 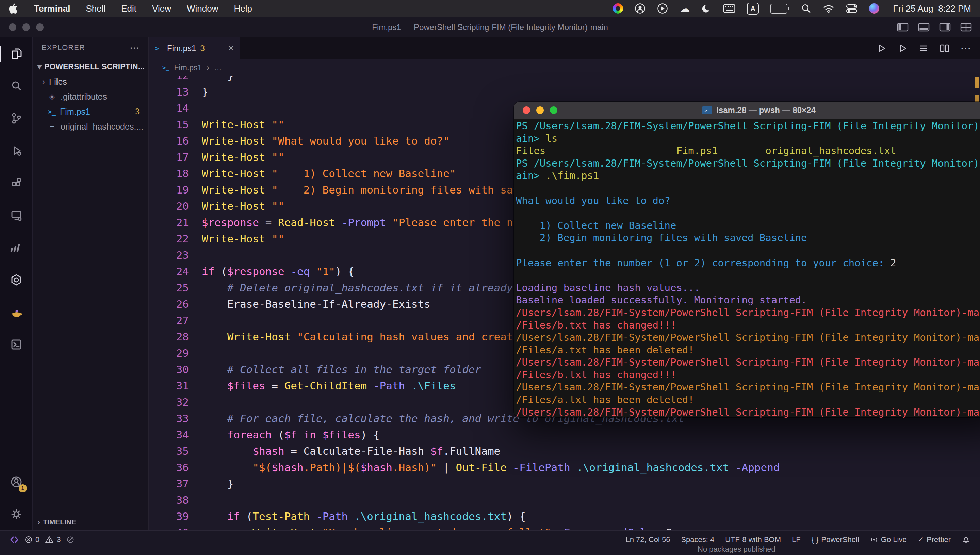 What do you see at coordinates (753, 8) in the screenshot?
I see `input-source-icon: A` at bounding box center [753, 8].